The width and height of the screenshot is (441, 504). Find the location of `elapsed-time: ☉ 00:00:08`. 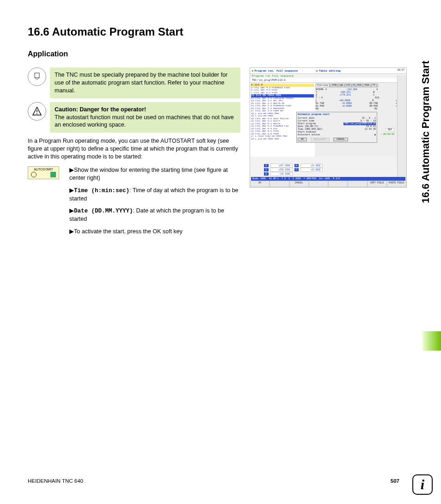

elapsed-time: ☉ 00:00:08 is located at coordinates (387, 134).